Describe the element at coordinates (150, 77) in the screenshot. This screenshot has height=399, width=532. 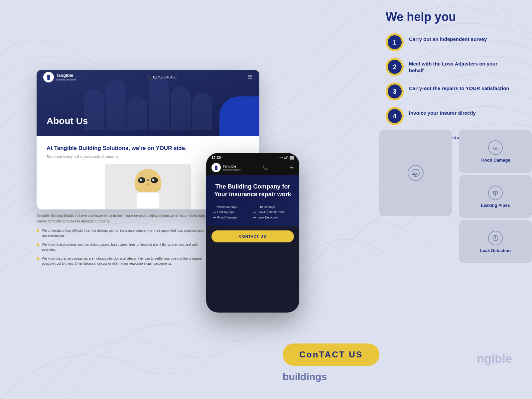
I see `phone-icon: 📞` at that location.